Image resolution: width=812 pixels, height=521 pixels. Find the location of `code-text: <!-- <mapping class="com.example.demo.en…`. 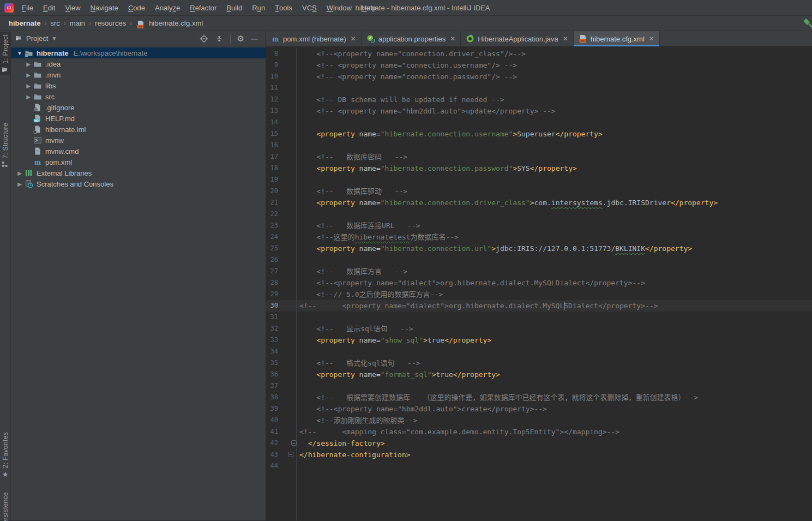

code-text: <!-- <mapping class="com.example.demo.en… is located at coordinates (458, 432).